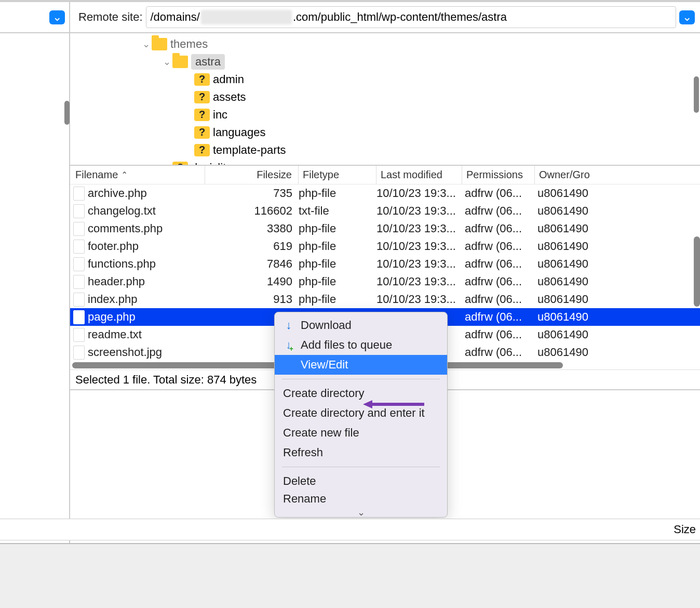 The width and height of the screenshot is (700, 608). I want to click on ctx-refresh: Refresh, so click(361, 453).